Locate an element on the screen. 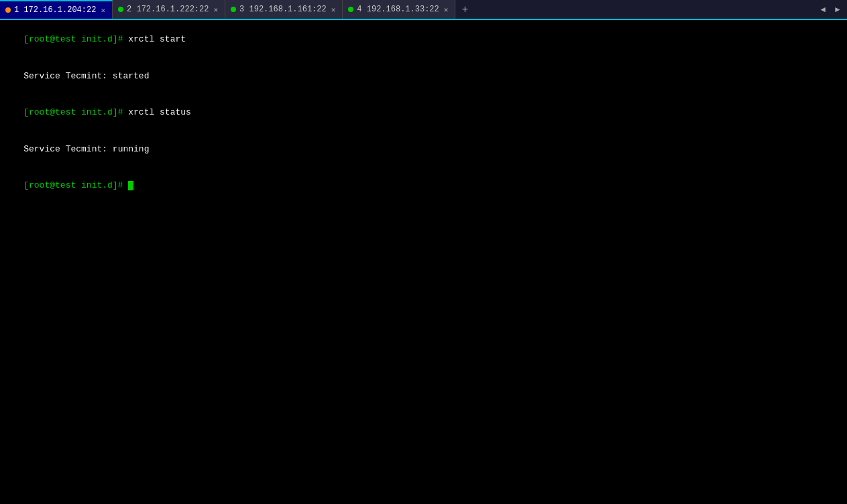 This screenshot has height=504, width=847. terminal-prompt-3: [root@test init.d]# is located at coordinates (73, 185).